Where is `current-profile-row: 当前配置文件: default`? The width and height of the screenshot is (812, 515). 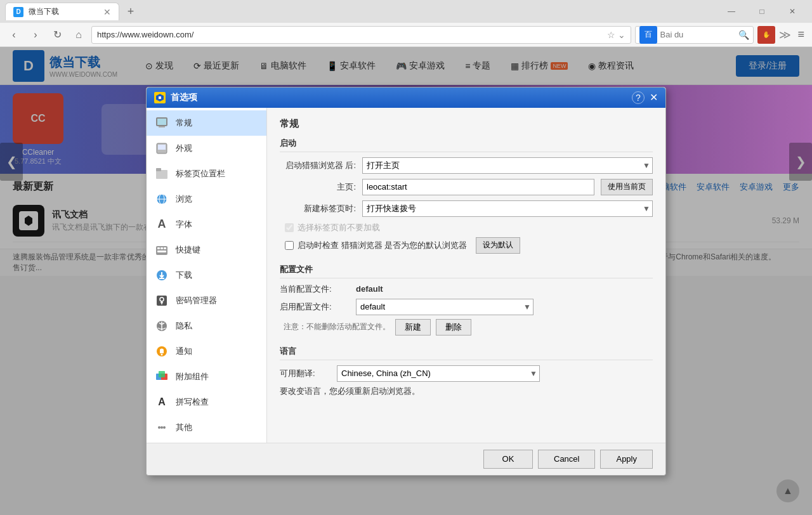
current-profile-row: 当前配置文件: default is located at coordinates (466, 289).